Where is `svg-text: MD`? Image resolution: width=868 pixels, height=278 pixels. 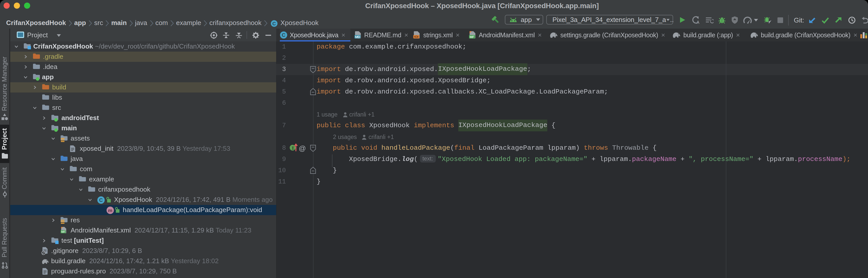 svg-text: MD is located at coordinates (357, 37).